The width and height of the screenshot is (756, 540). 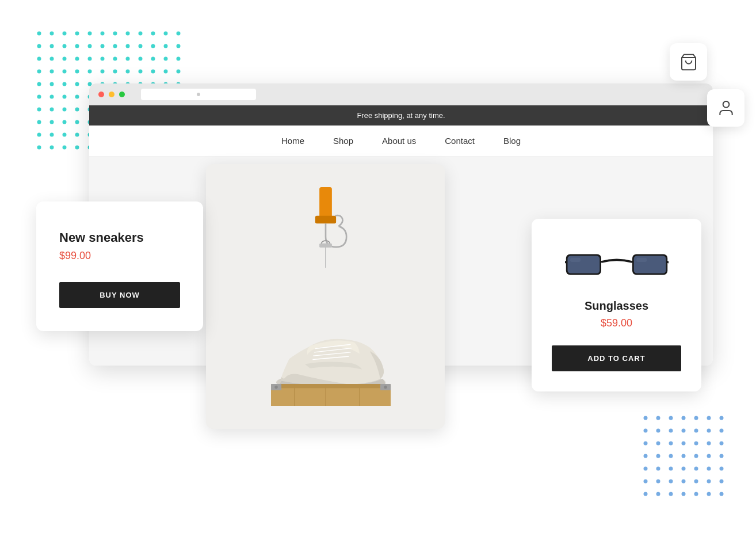 I want to click on browser-close-dot, so click(x=101, y=94).